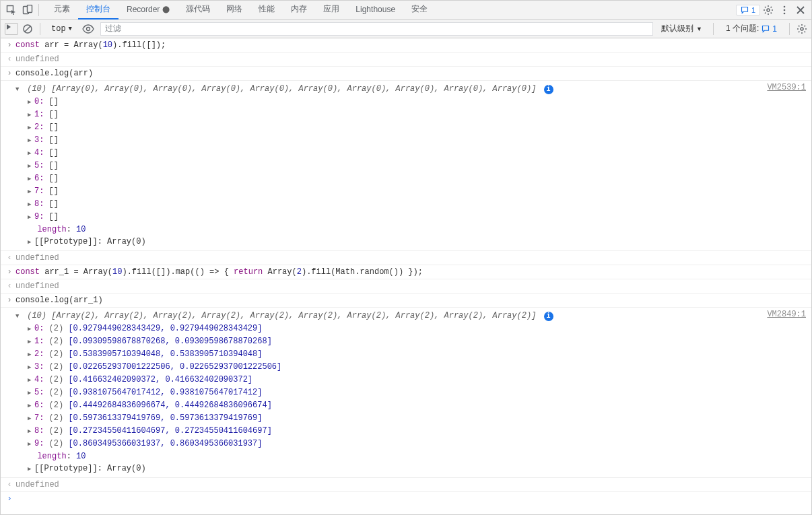 The image size is (812, 515). What do you see at coordinates (11, 29) in the screenshot?
I see `toggle-sidebar-icon` at bounding box center [11, 29].